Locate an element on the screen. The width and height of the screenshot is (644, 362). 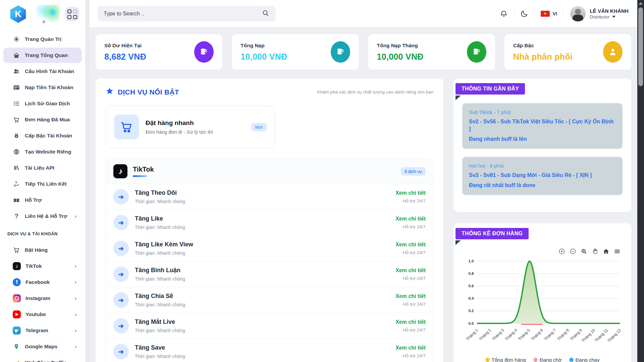
language-switcher: ★ VI is located at coordinates (549, 14).